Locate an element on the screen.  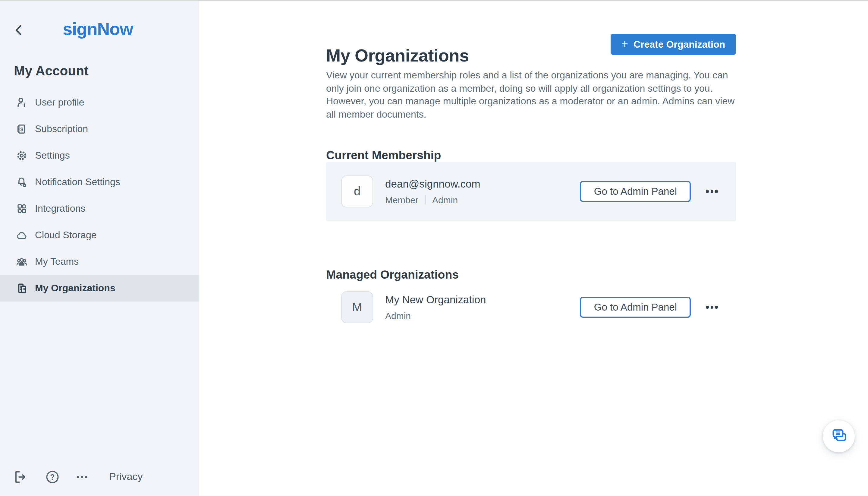
sidebar-item-label: Notification Settings is located at coordinates (78, 182).